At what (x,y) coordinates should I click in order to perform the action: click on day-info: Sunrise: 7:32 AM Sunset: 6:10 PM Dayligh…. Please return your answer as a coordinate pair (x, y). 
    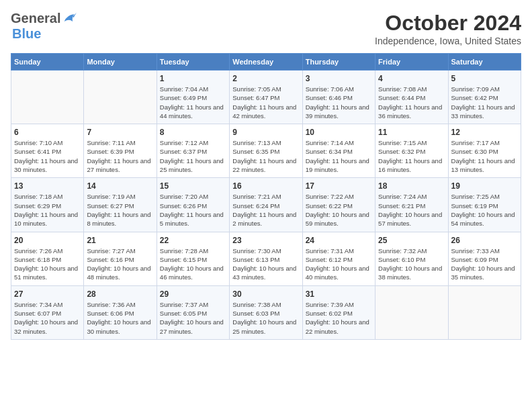
    Looking at the image, I should click on (411, 265).